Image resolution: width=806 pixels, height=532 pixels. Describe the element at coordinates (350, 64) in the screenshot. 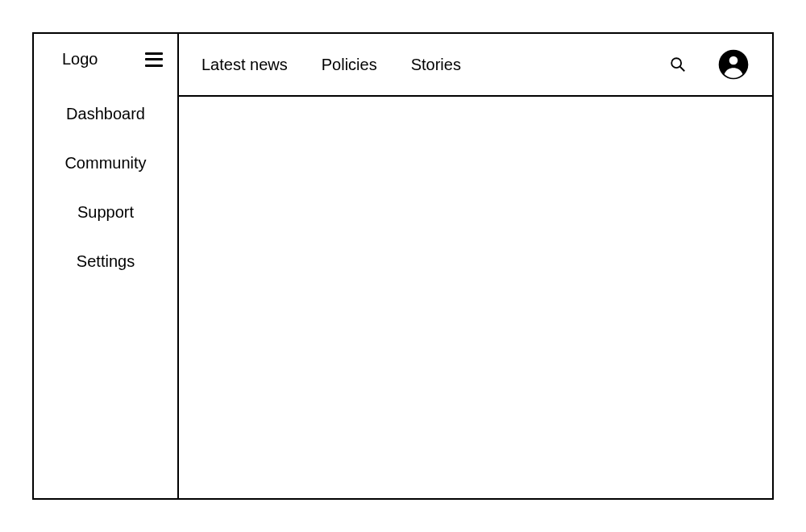

I see `tab-label: Policies` at that location.